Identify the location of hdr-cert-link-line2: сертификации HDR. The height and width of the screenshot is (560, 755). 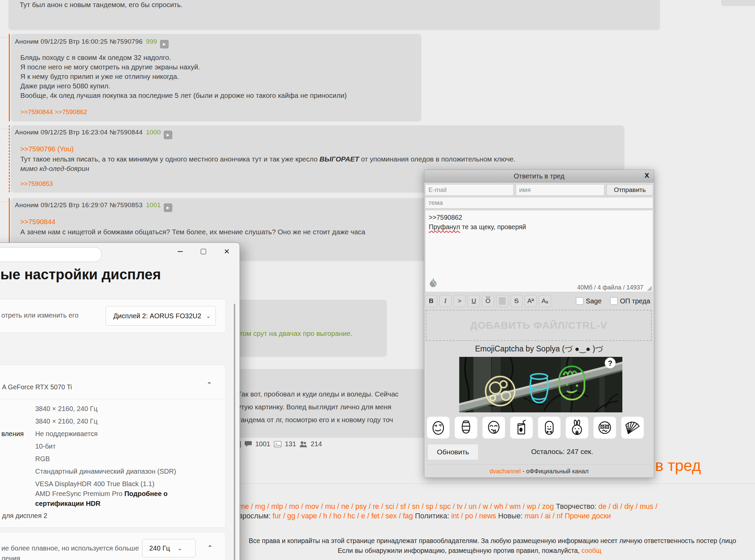
(68, 504).